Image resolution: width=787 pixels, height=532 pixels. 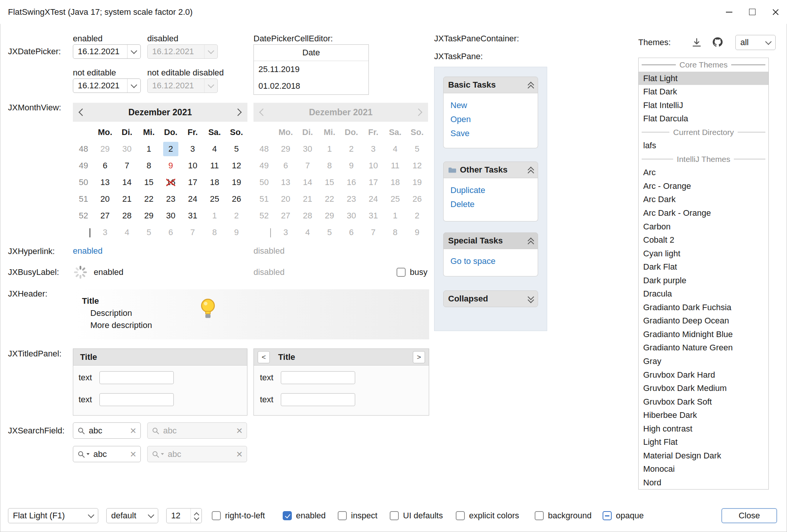 I want to click on checkbox-inspect: inspect, so click(x=357, y=516).